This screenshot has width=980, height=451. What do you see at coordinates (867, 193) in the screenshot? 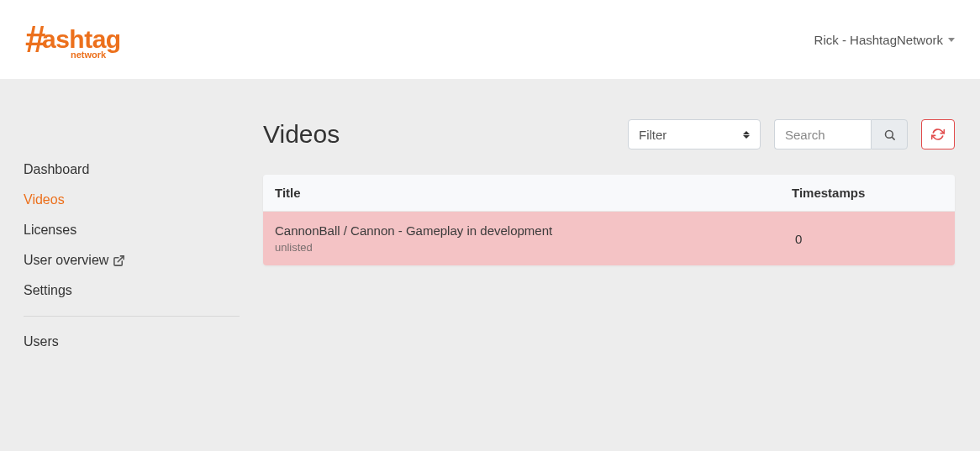
I see `column-header-timestamps: Timestamps` at bounding box center [867, 193].